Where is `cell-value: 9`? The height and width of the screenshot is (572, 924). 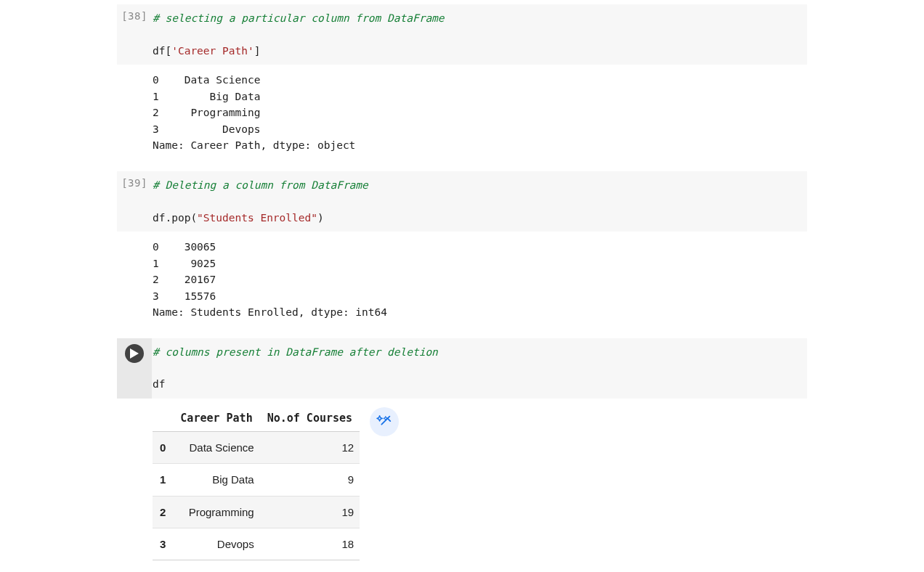
cell-value: 9 is located at coordinates (309, 480).